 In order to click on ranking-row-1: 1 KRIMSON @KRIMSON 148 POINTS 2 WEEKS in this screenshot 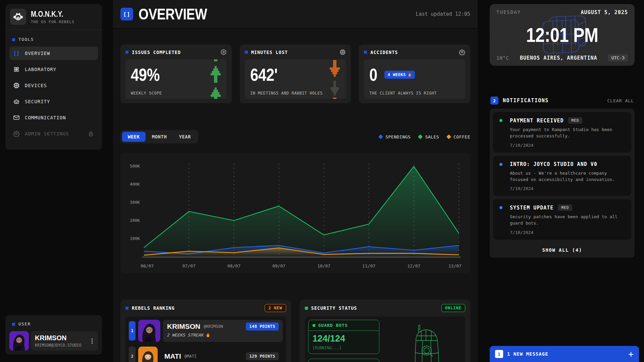, I will do `click(206, 331)`.